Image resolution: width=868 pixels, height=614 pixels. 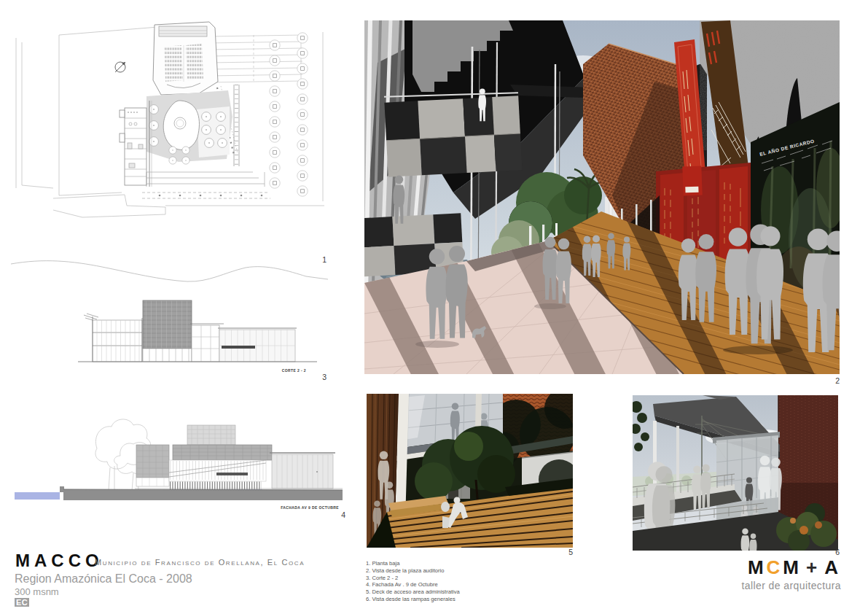 What do you see at coordinates (60, 561) in the screenshot?
I see `project-title: MACCO` at bounding box center [60, 561].